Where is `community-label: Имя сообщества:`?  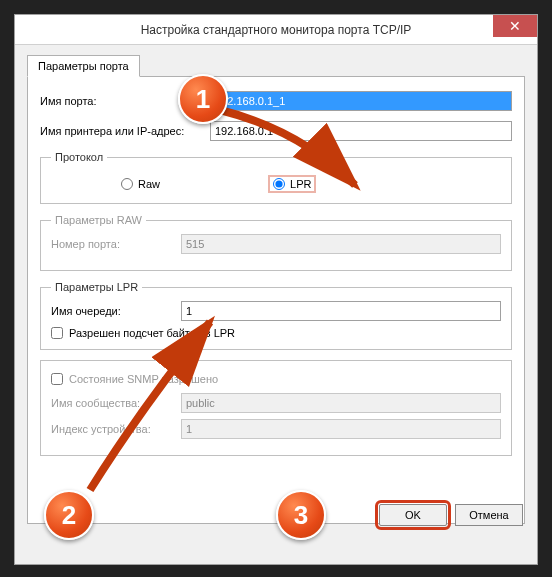 community-label: Имя сообщества: is located at coordinates (116, 403).